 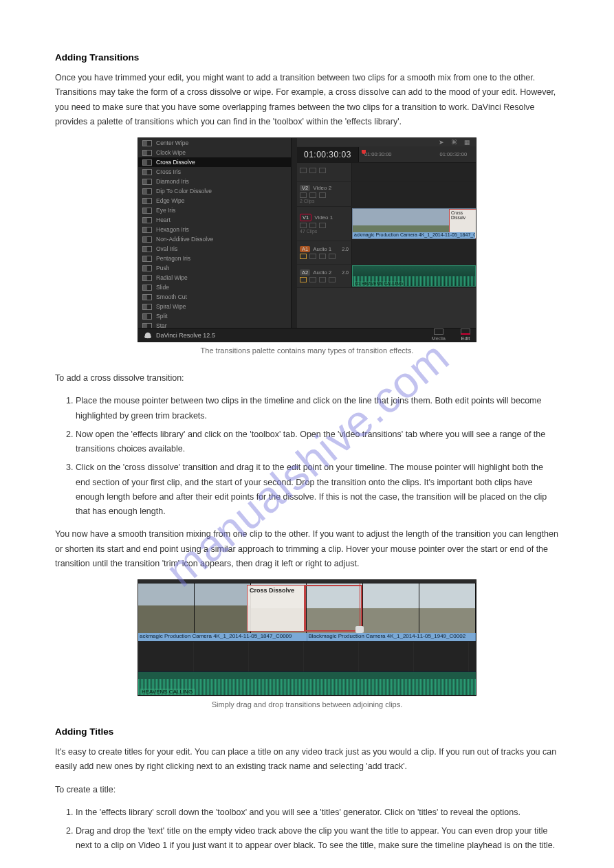 I want to click on track-header-v3, so click(x=325, y=172).